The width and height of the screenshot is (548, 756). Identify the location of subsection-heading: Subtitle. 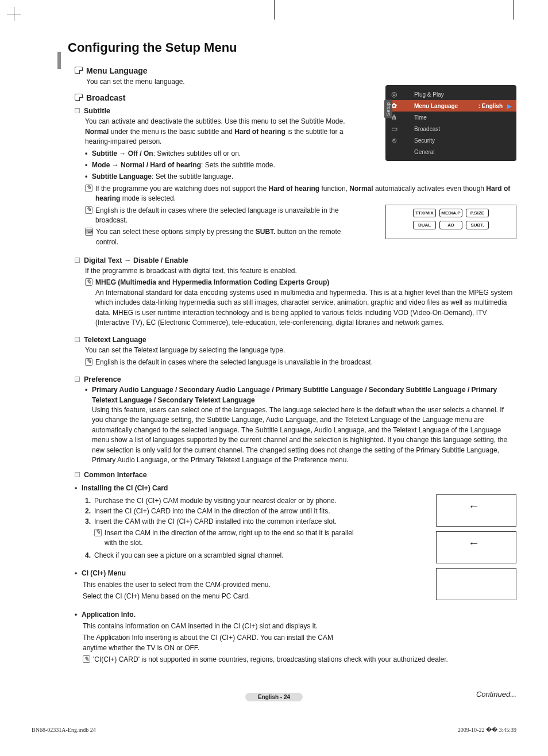
(97, 111).